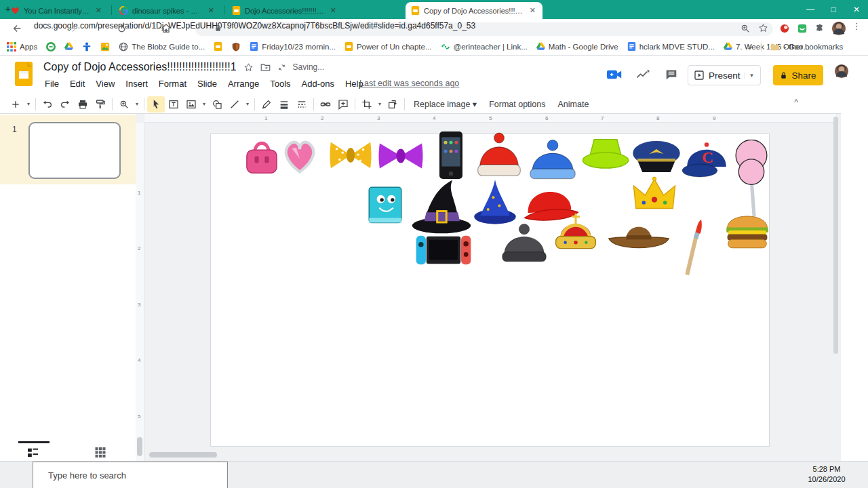 This screenshot has height=488, width=868. Describe the element at coordinates (130, 474) in the screenshot. I see `taskbar-search: Type here to search` at that location.